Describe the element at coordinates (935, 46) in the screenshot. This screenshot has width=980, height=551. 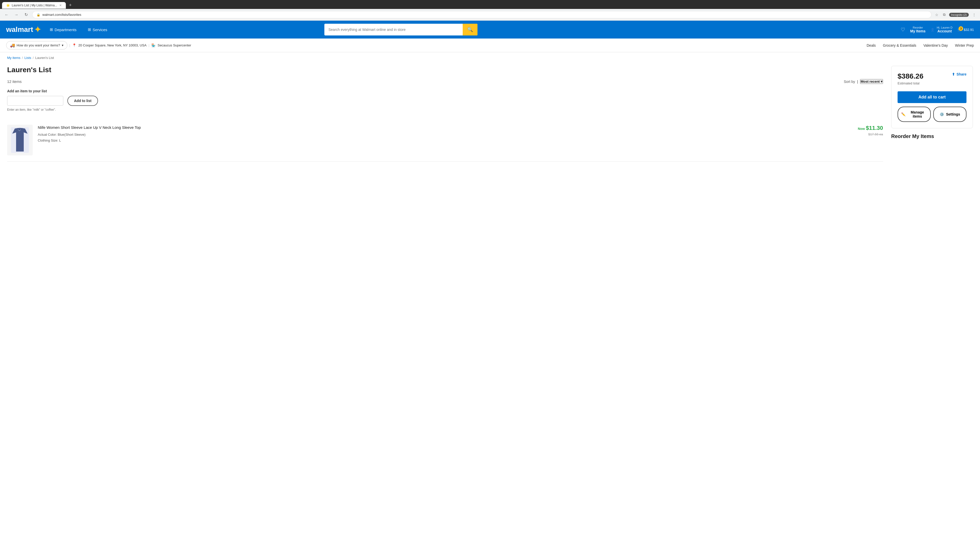
I see `valentines-day-link: Valentine's Day` at that location.